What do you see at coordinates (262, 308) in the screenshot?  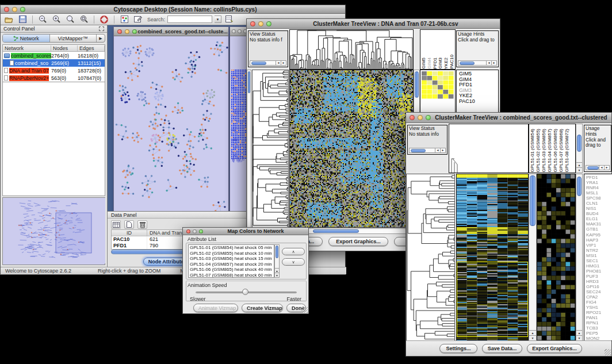 I see `create-vizmap-button: Create Vizmap` at bounding box center [262, 308].